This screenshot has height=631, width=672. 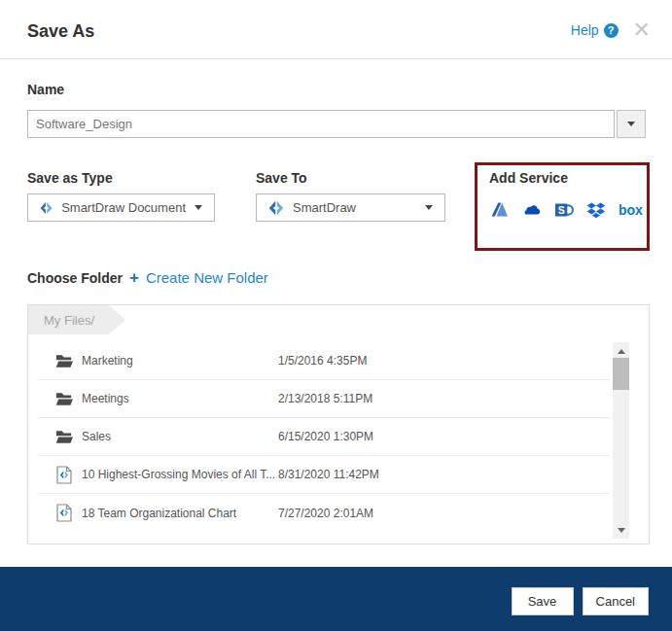 I want to click on file-date: 8/31/2020 11:42PM, so click(x=329, y=474).